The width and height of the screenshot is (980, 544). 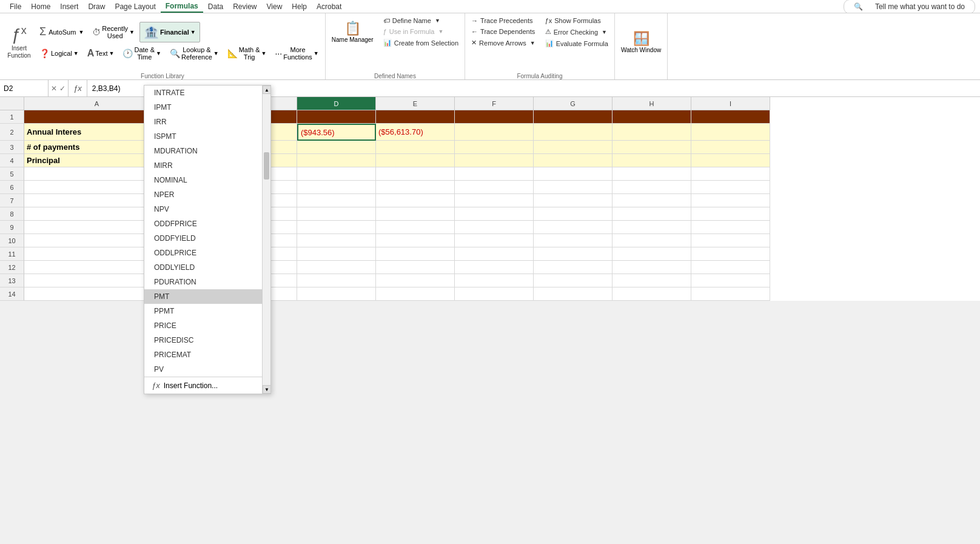 What do you see at coordinates (142, 53) in the screenshot?
I see `date-time-button: 🕐 Date &Time ▼` at bounding box center [142, 53].